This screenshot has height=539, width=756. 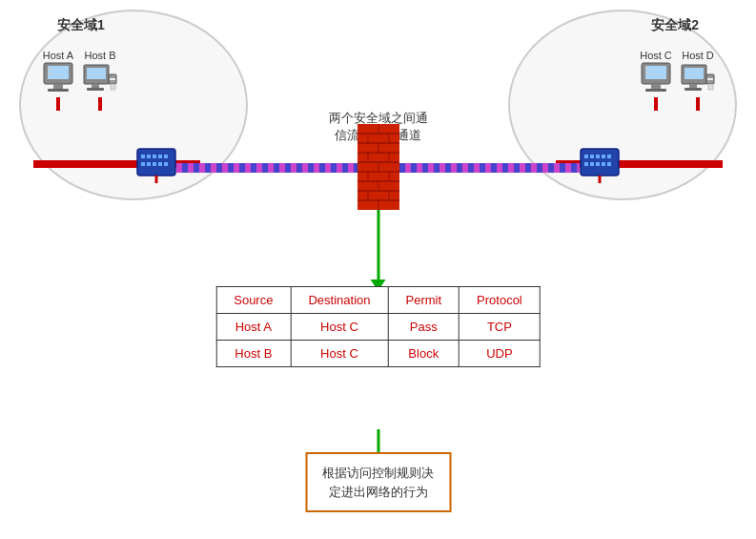 I want to click on row1-protocol: TCP, so click(x=500, y=327).